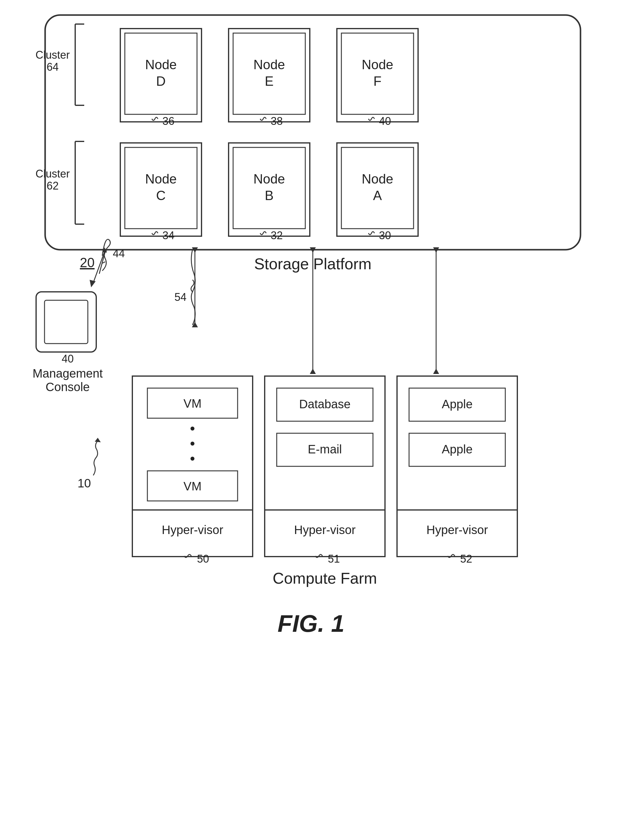  Describe the element at coordinates (457, 404) in the screenshot. I see `apple-label-1: Apple` at that location.